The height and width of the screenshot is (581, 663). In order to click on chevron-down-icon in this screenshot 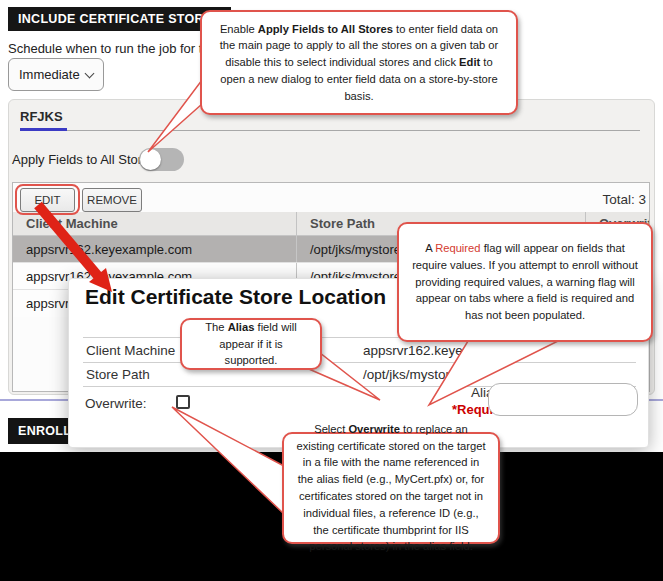, I will do `click(90, 73)`.